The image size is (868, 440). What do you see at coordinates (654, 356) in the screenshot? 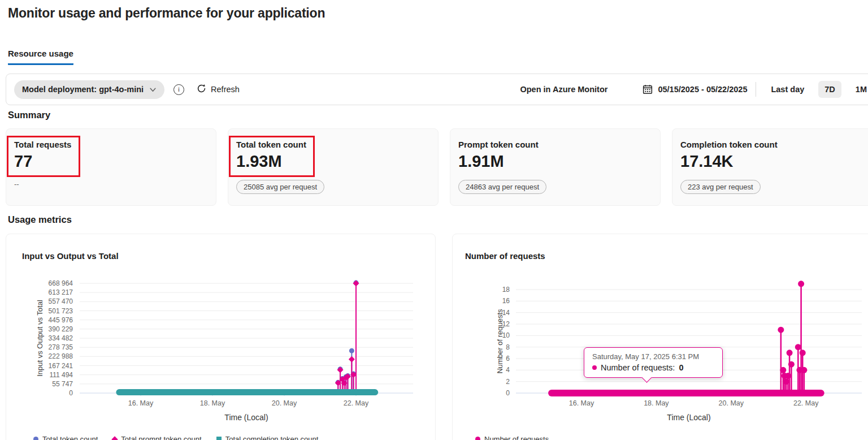
I see `tooltip-timestamp: Saturday, May 17, 2025 6:31 PM` at bounding box center [654, 356].